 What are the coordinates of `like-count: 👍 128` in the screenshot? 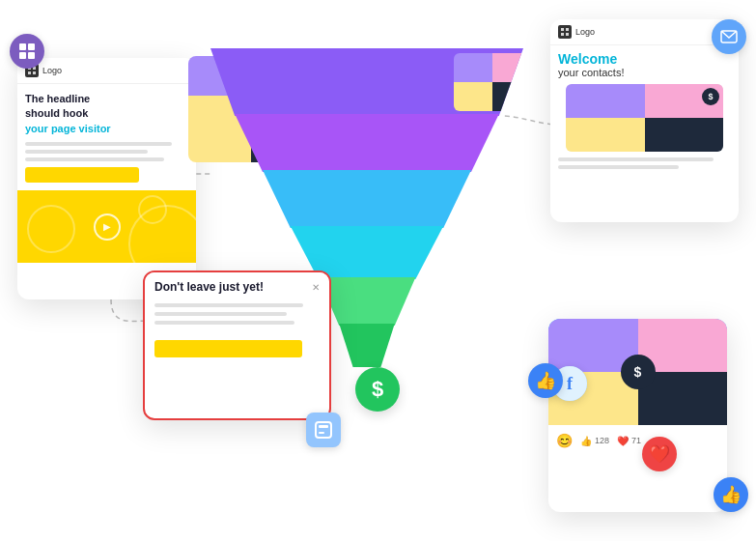 It's located at (595, 441).